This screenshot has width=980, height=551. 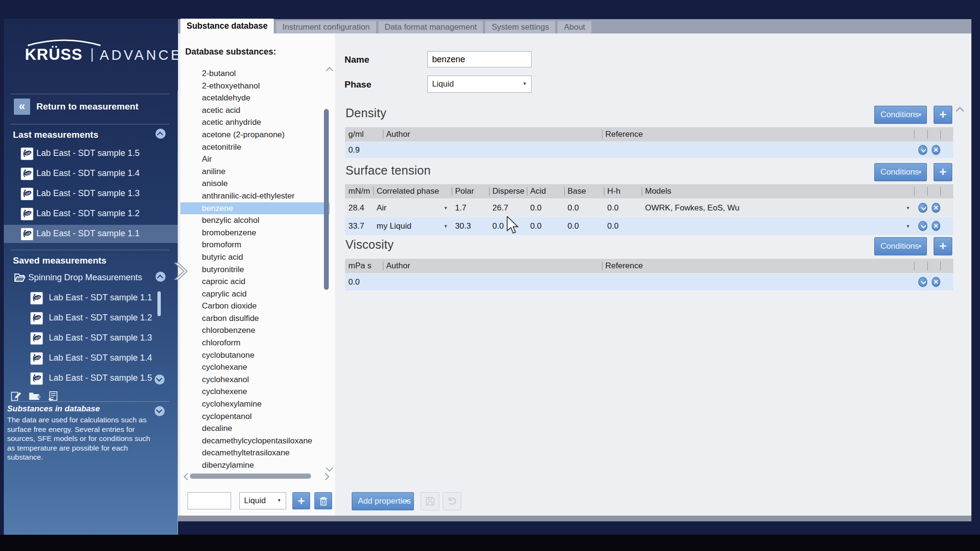 I want to click on substance-item: Carbon dioxide, so click(x=255, y=306).